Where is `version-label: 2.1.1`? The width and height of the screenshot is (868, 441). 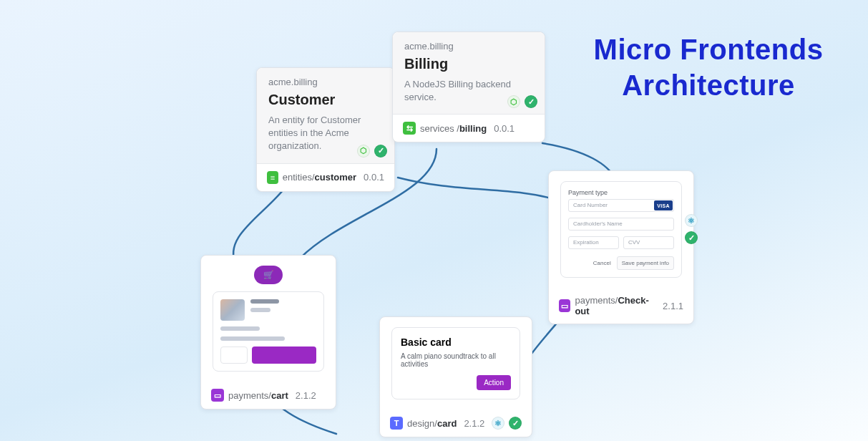 version-label: 2.1.1 is located at coordinates (673, 306).